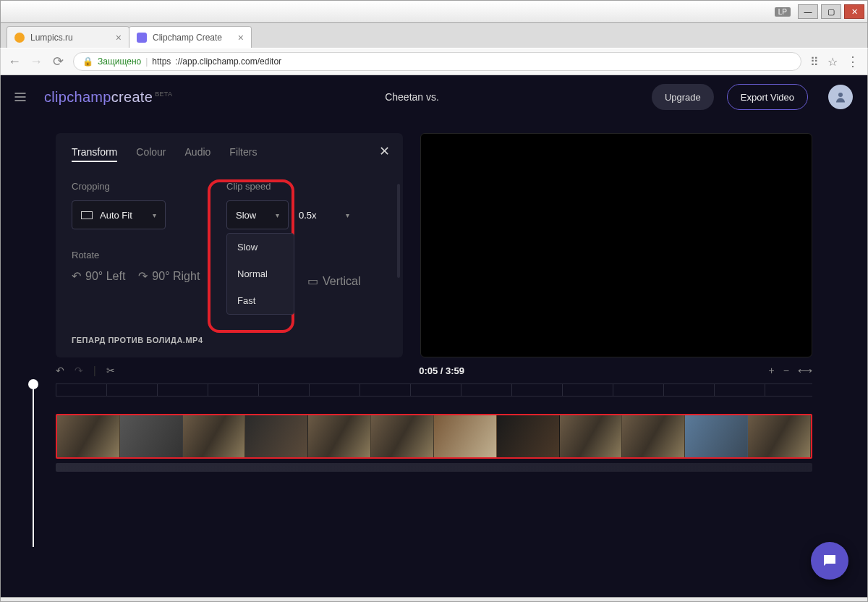 The image size is (868, 602). Describe the element at coordinates (434, 62) in the screenshot. I see `browser-toolbar: ← → ⟳ 🔒 Защищено | https://app.clipchamp…` at that location.